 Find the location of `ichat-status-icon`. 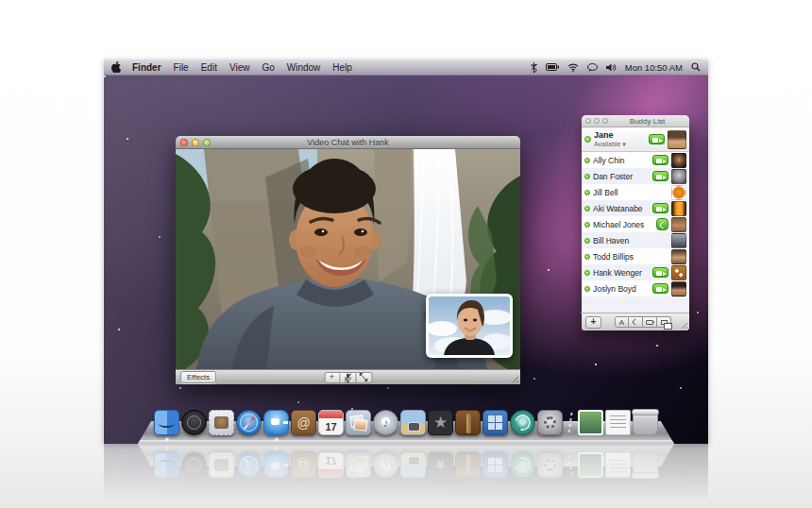

ichat-status-icon is located at coordinates (593, 68).